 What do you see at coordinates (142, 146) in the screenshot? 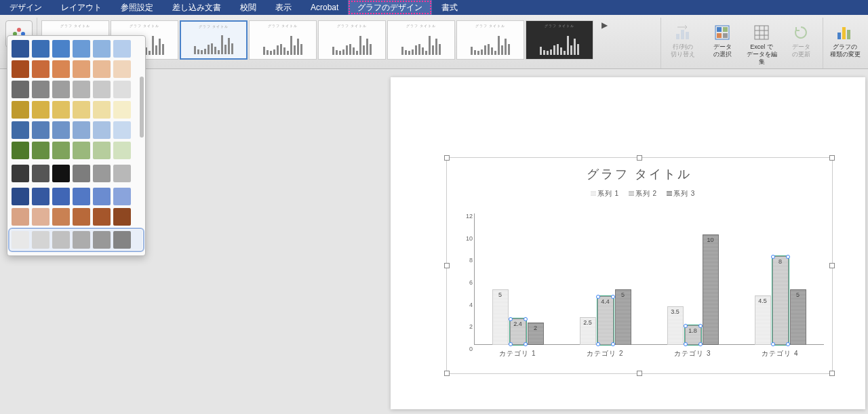
I see `palette-scrollbar` at bounding box center [142, 146].